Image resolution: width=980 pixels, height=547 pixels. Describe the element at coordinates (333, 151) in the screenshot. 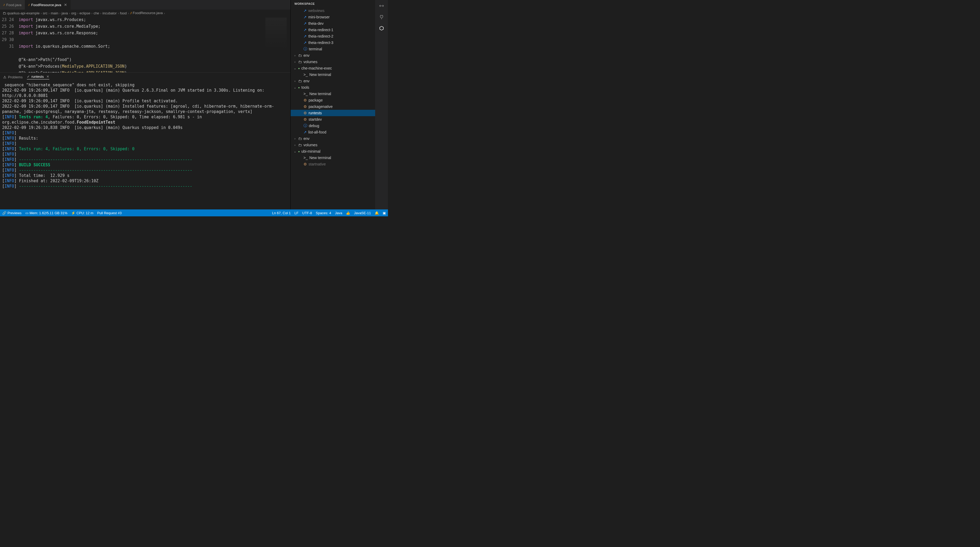

I see `workspace-item-ubi-minimal: ⌄●ubi-minimal` at that location.